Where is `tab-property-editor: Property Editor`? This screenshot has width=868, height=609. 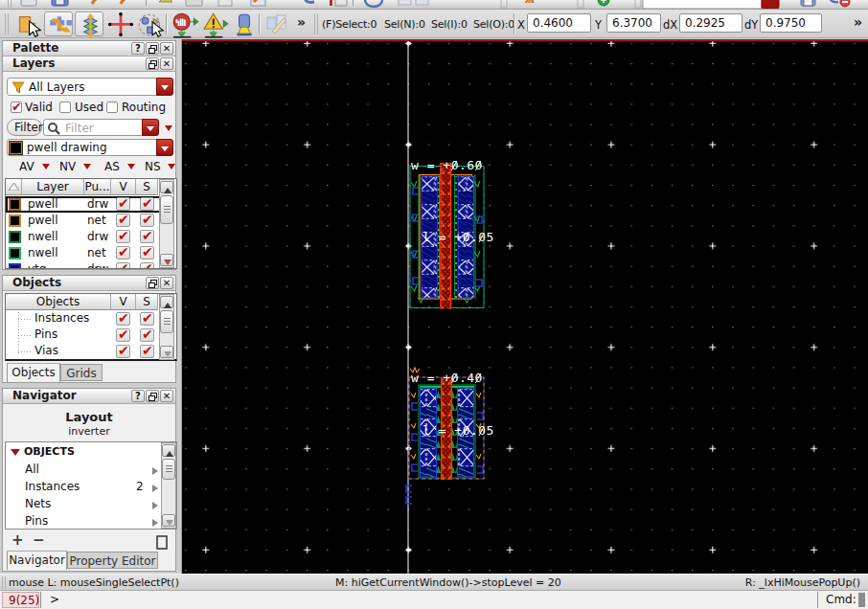
tab-property-editor: Property Editor is located at coordinates (113, 560).